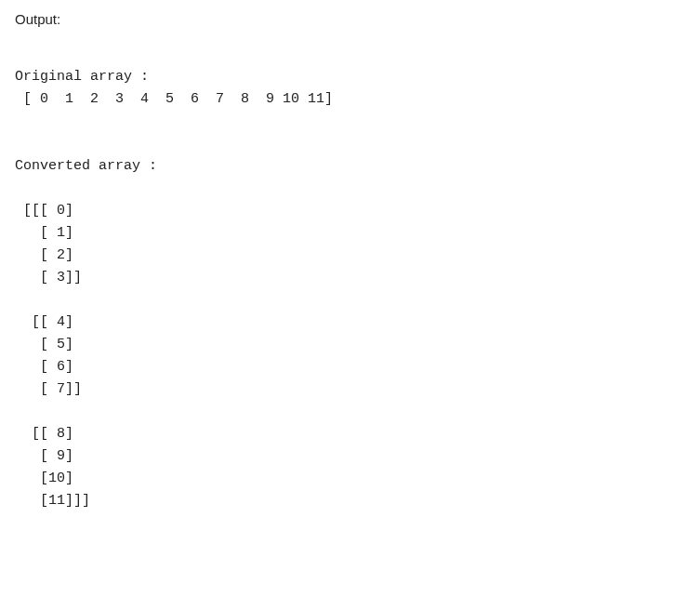  I want to click on output-heading: Output:, so click(350, 19).